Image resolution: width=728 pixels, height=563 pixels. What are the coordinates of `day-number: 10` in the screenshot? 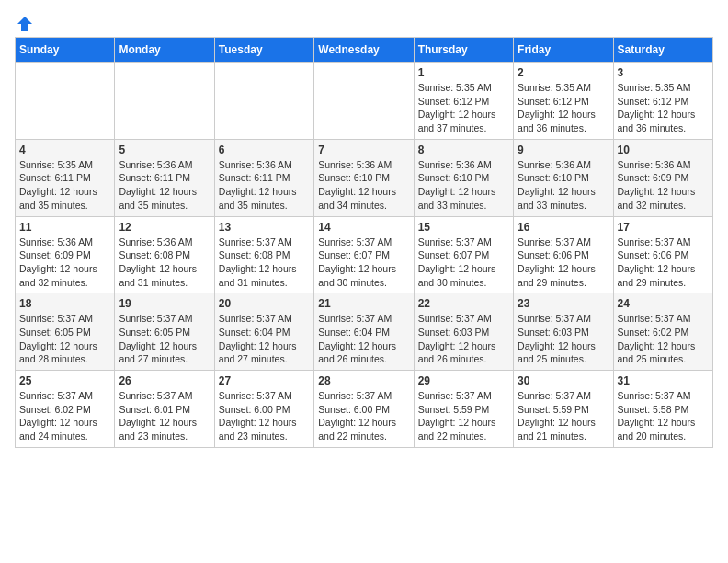 It's located at (664, 150).